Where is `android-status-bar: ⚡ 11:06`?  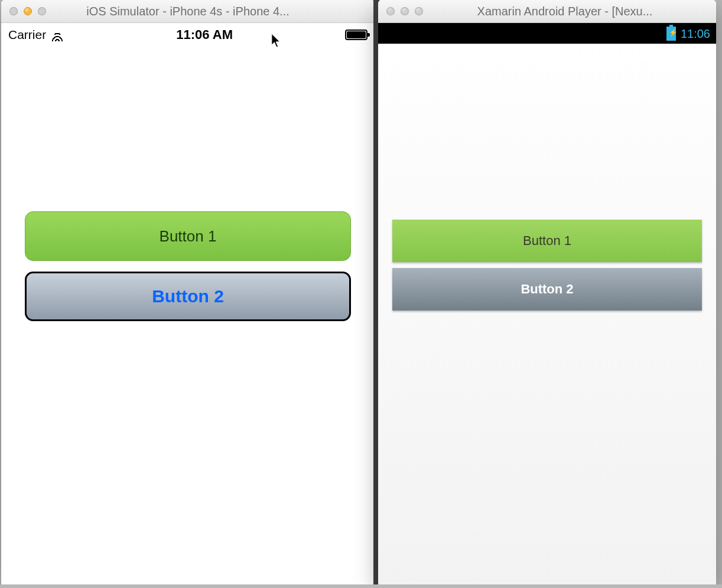 android-status-bar: ⚡ 11:06 is located at coordinates (547, 34).